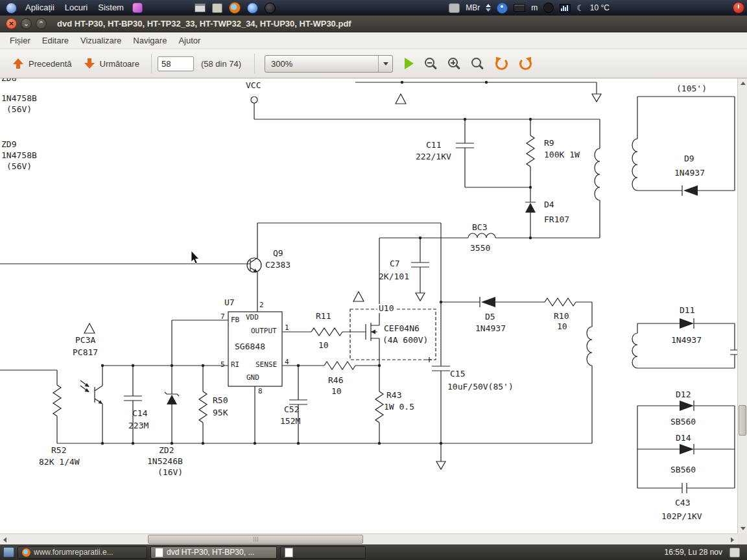  I want to click on horizontal-scrollbar, so click(368, 539).